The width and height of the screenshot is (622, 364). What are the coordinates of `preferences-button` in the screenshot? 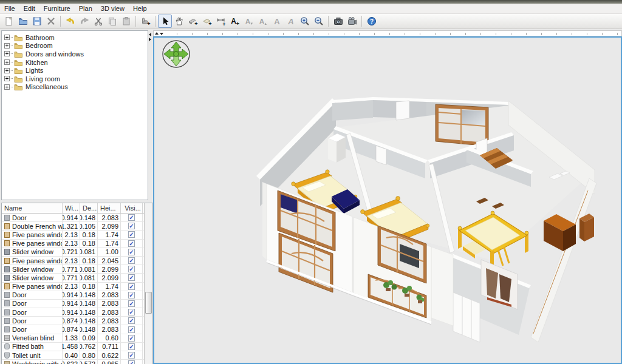 It's located at (51, 21).